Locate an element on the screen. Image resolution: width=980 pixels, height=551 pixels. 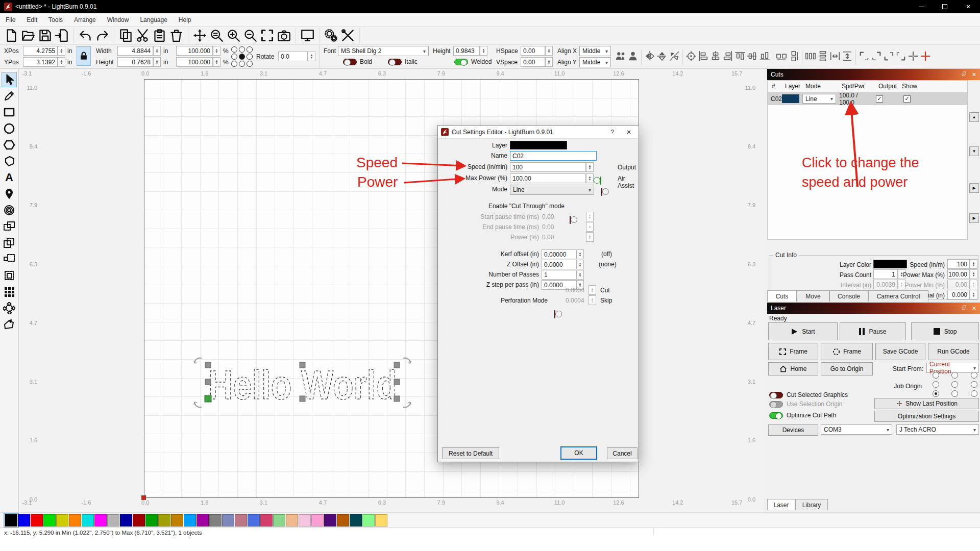
dock-collapse-right: ▶ is located at coordinates (974, 188).